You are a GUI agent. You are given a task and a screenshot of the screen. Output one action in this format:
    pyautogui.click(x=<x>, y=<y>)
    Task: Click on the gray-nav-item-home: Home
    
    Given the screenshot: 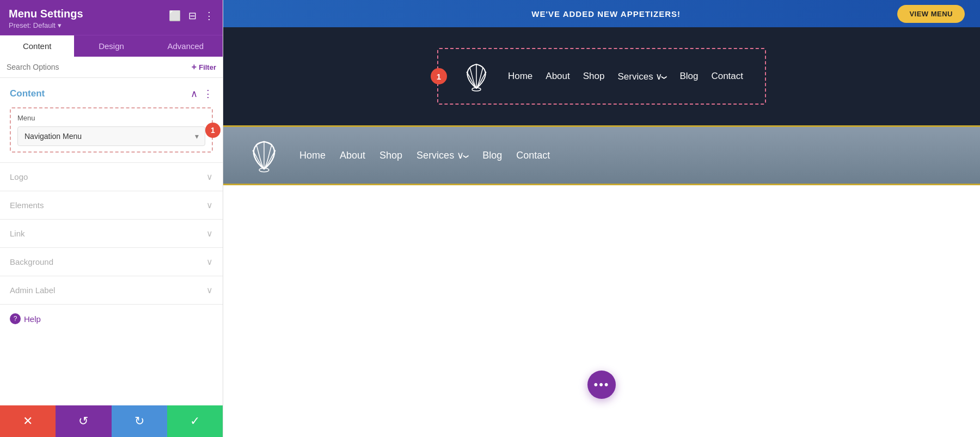 What is the action you would take?
    pyautogui.click(x=313, y=156)
    